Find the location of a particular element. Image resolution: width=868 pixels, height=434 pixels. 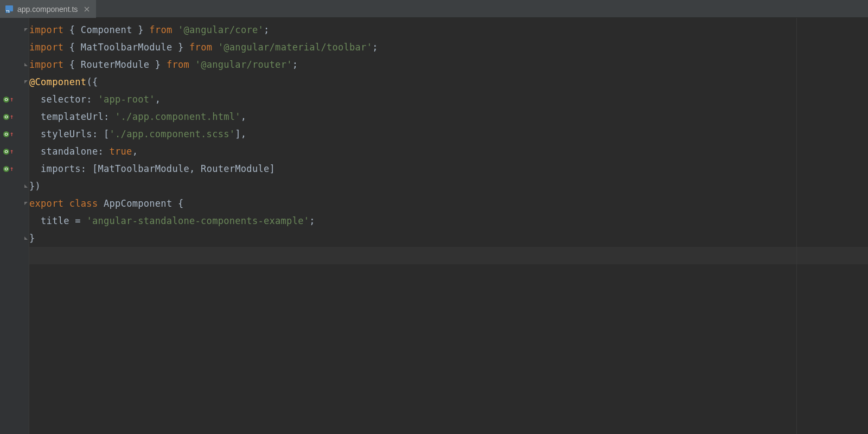

close-icon is located at coordinates (87, 9).